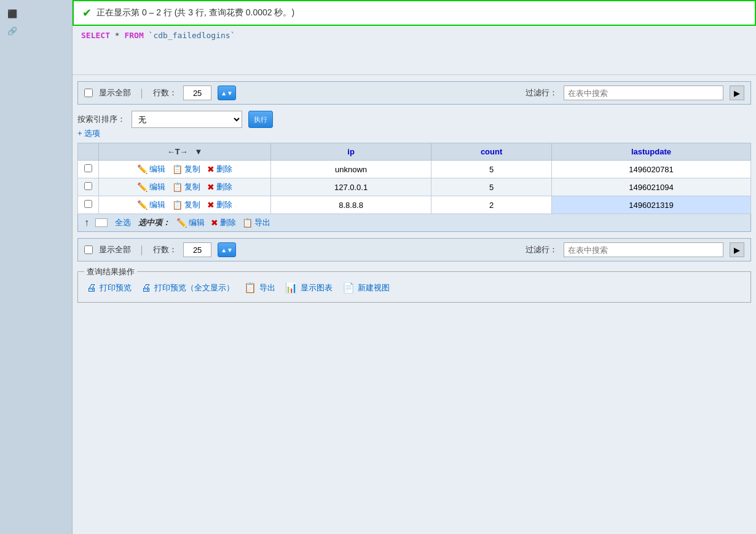  What do you see at coordinates (36, 267) in the screenshot?
I see `left-panel: ⬛ 🔗` at bounding box center [36, 267].